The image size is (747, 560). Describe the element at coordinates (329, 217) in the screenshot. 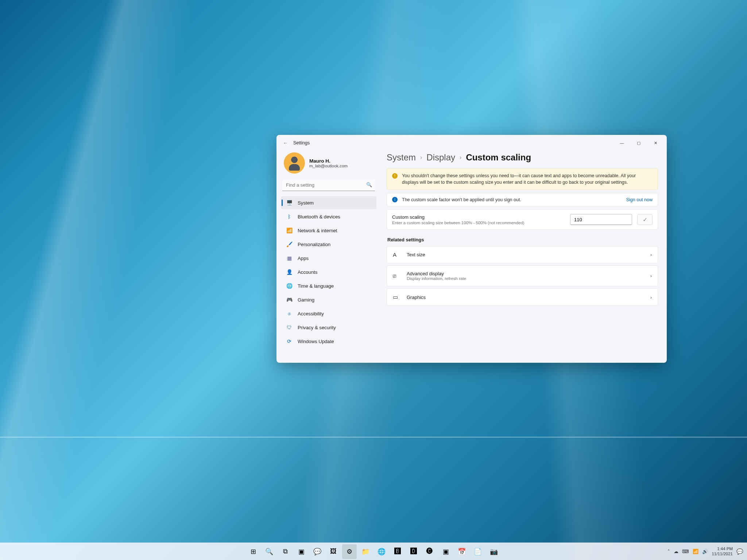

I see `sidebar-item-bluetooth-devices: ᛒBluetooth & devices` at that location.